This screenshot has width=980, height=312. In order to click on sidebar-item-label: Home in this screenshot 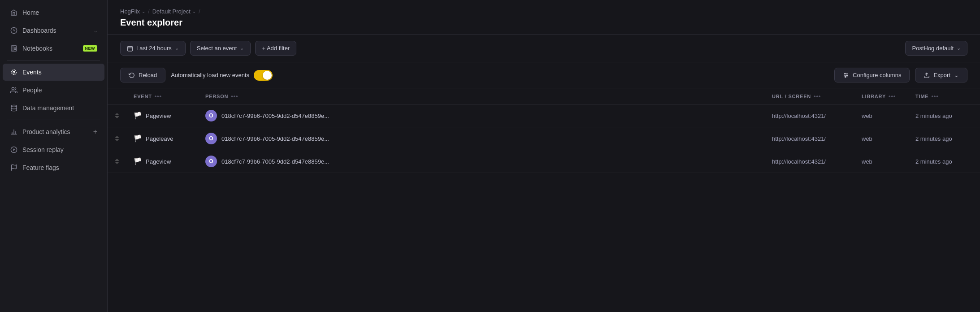, I will do `click(60, 13)`.